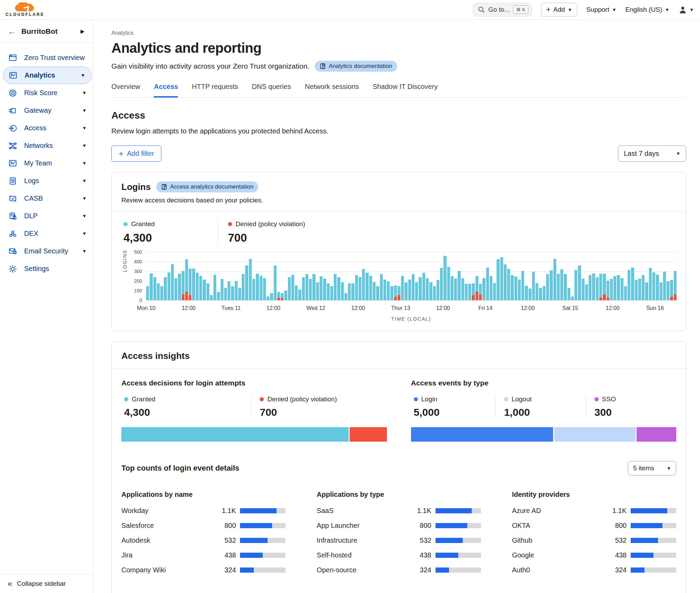 This screenshot has width=700, height=593. Describe the element at coordinates (25, 10) in the screenshot. I see `cloudflare-logo: CLOUDFLARE` at that location.